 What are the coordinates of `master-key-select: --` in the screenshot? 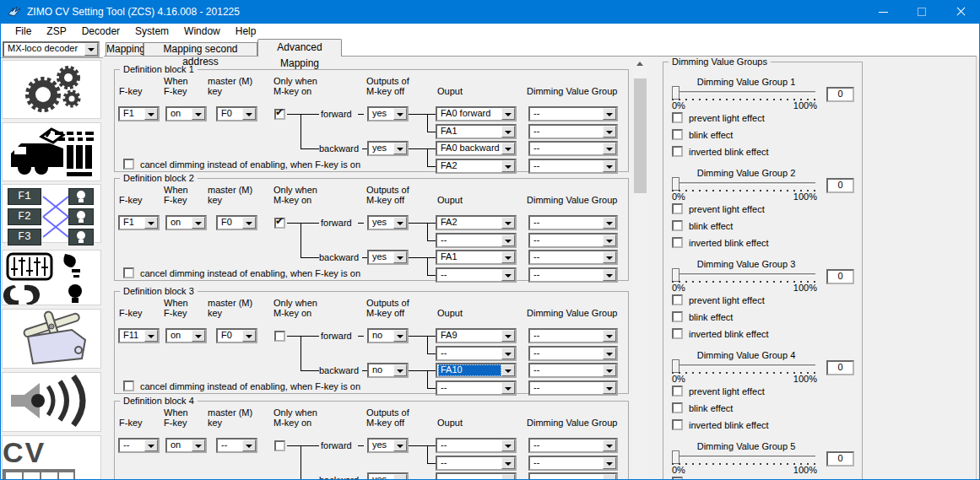 It's located at (236, 445).